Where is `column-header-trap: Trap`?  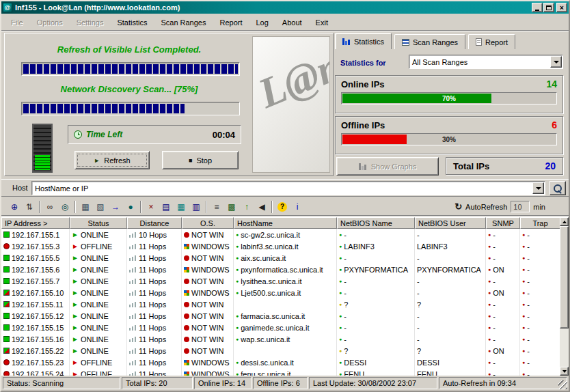 column-header-trap: Trap is located at coordinates (540, 223).